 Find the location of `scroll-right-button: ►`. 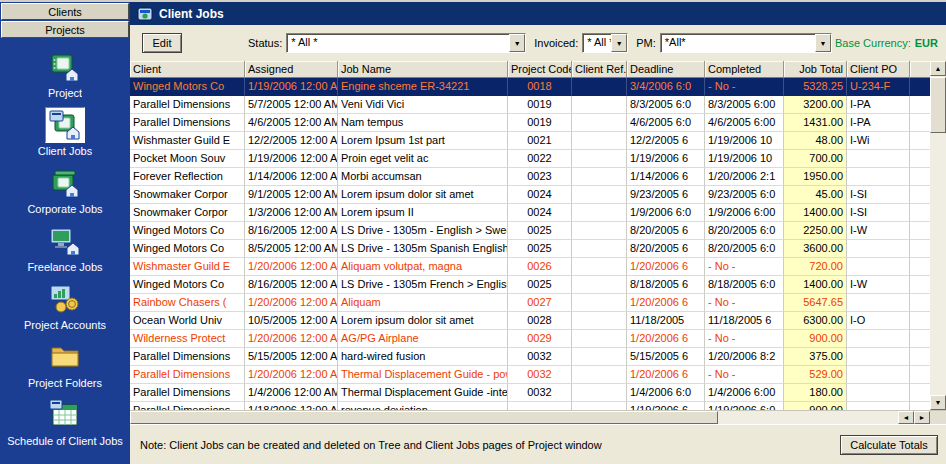

scroll-right-button: ► is located at coordinates (922, 418).